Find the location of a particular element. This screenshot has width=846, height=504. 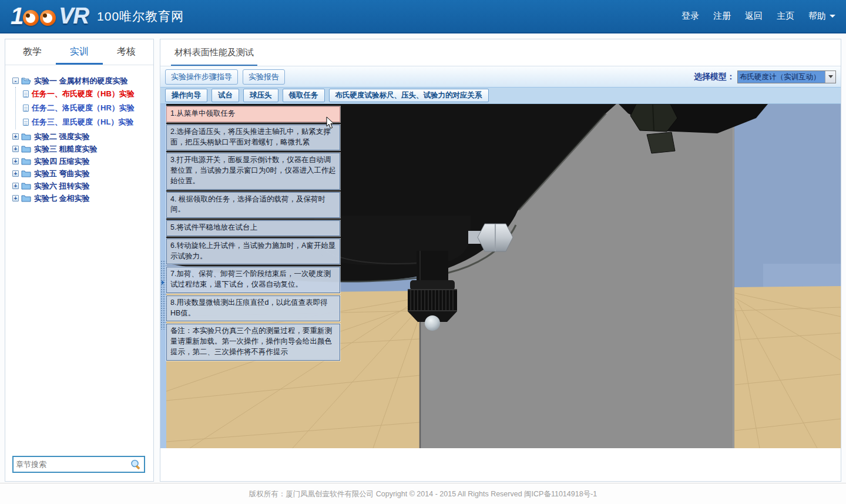

tree-task-label-active: 任务一、布氏硬度（HB）实验 is located at coordinates (83, 94).